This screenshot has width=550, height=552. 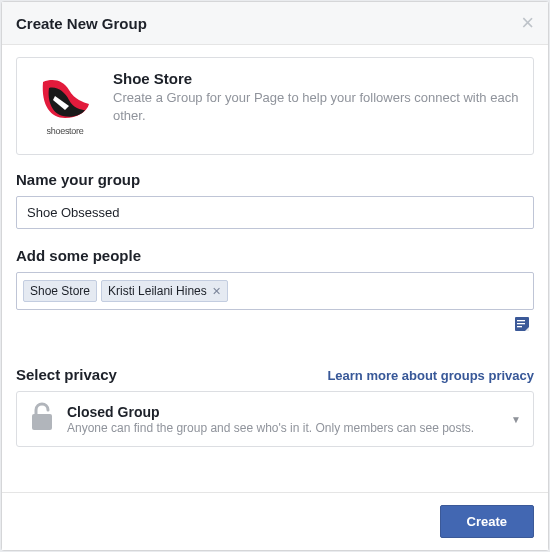 What do you see at coordinates (275, 521) in the screenshot?
I see `dialog-footer: Create` at bounding box center [275, 521].